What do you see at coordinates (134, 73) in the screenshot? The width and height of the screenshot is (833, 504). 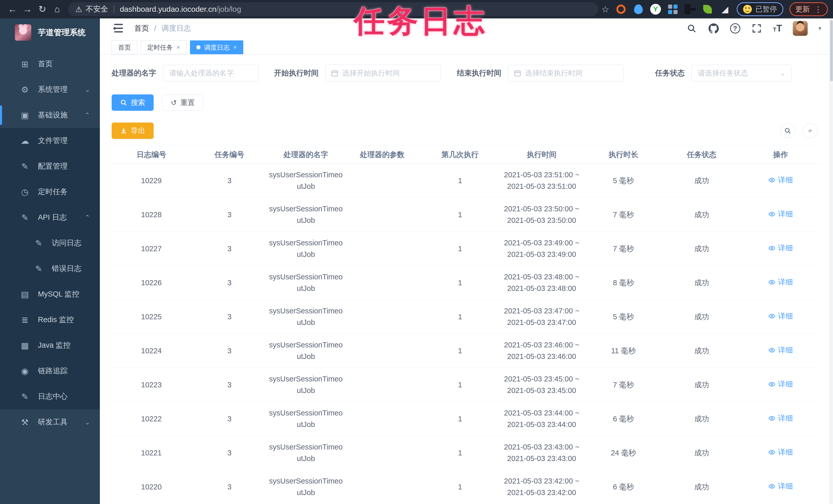 I see `handler-name-label: 处理器的名字` at bounding box center [134, 73].